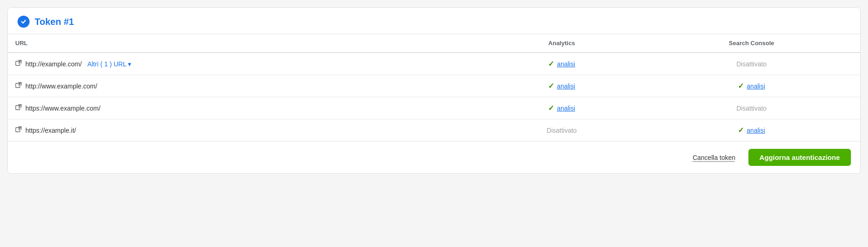 This screenshot has width=868, height=247. I want to click on cancel-token-button: Cancella token, so click(714, 158).